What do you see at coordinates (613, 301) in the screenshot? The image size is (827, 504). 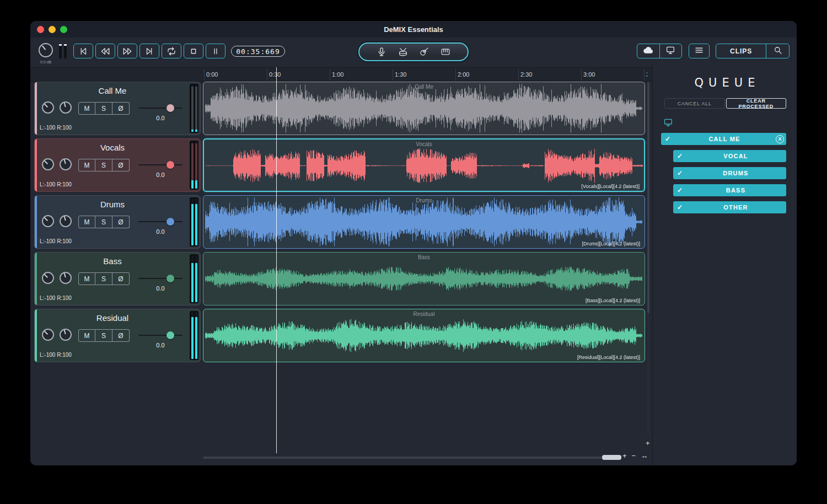 I see `waveform-meta-label: [Bass][Local][4.2 (latest)]` at bounding box center [613, 301].